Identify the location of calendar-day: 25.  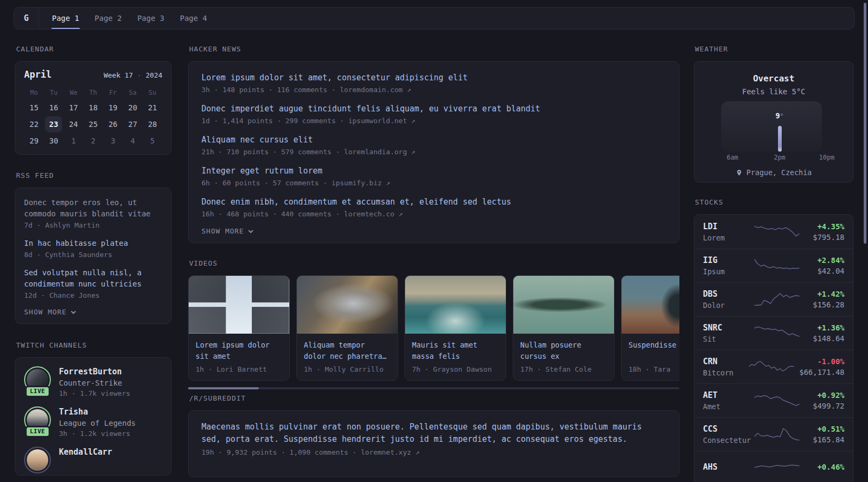
(93, 124).